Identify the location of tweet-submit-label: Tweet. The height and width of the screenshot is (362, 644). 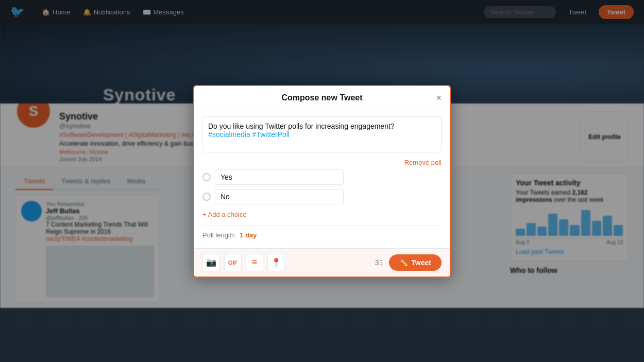
(421, 263).